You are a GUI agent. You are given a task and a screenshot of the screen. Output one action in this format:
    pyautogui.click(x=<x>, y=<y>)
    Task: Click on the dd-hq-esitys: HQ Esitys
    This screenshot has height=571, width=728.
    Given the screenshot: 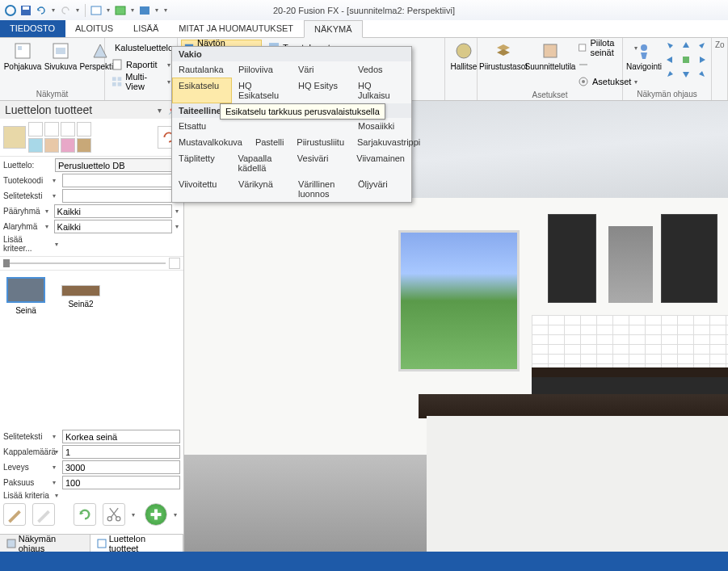 What is the action you would take?
    pyautogui.click(x=322, y=90)
    